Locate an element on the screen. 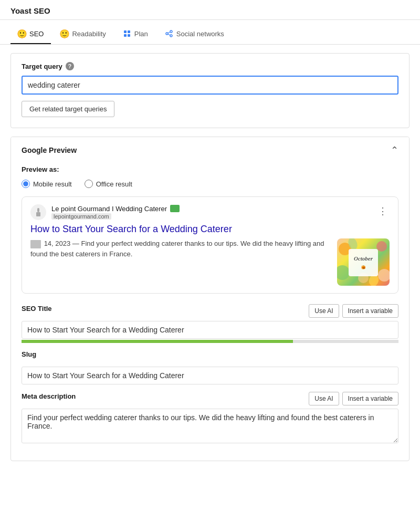  app-header: Yoast SEO is located at coordinates (210, 10).